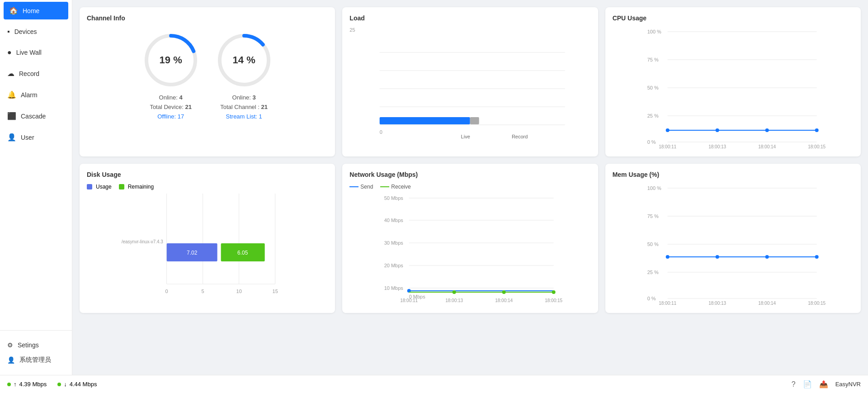  What do you see at coordinates (171, 60) in the screenshot?
I see `gauge1-value: 19 %` at bounding box center [171, 60].